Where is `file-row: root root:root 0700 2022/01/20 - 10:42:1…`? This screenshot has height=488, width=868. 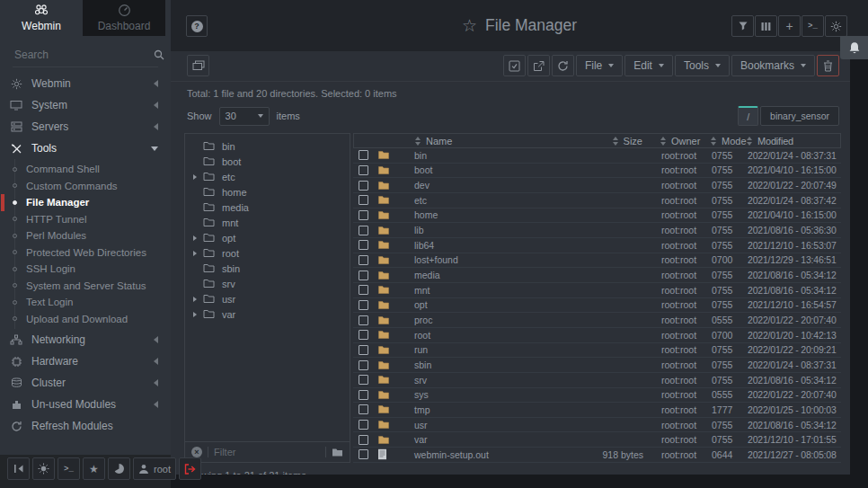 file-row: root root:root 0700 2022/01/20 - 10:42:1… is located at coordinates (597, 336).